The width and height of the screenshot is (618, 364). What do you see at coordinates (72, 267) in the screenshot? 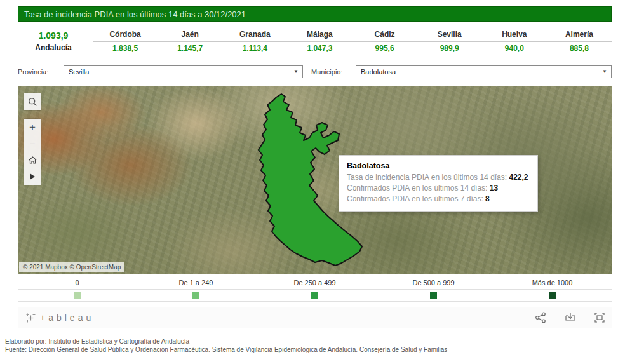
I see `map-attribution: © 2021 Mapbox © OpenStreetMap` at bounding box center [72, 267].